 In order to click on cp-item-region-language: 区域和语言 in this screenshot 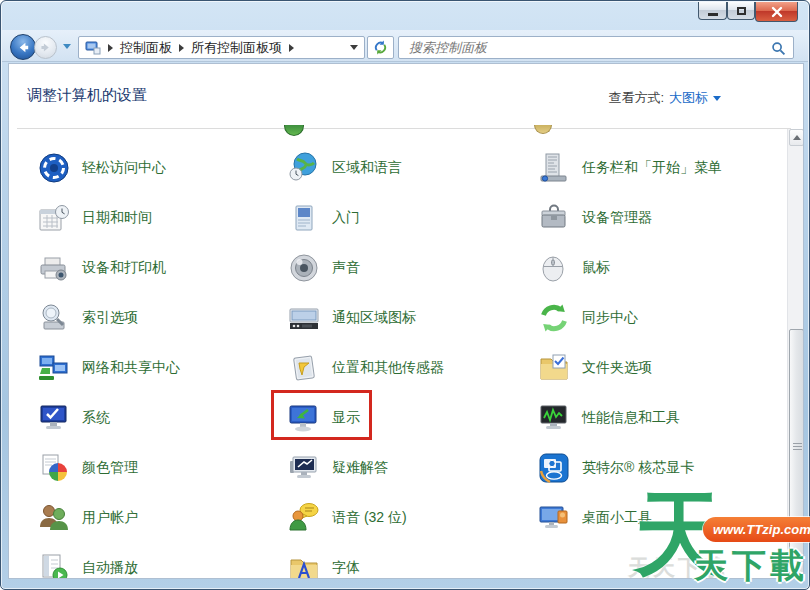, I will do `click(387, 168)`.